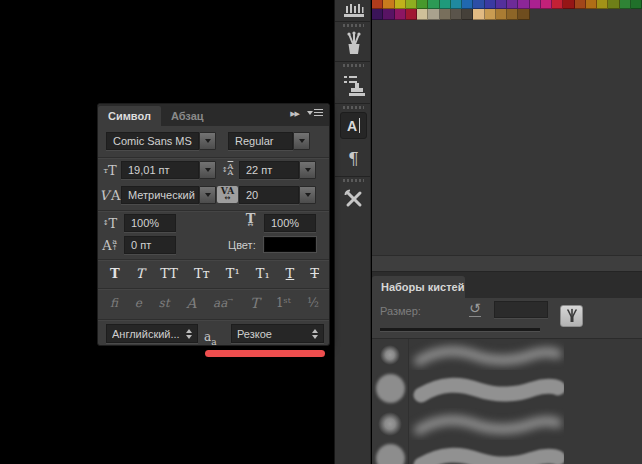  Describe the element at coordinates (208, 141) in the screenshot. I see `font-family-dropdown-button` at that location.